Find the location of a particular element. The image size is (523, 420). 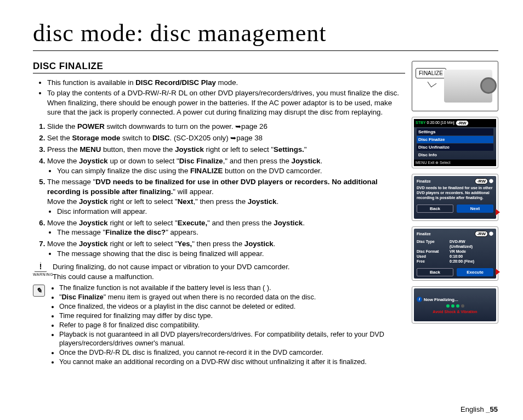

menu-screen-3: Finalize-RW ⬤ Disc TypeDVD-RW (Unfinaliz… is located at coordinates (455, 253).